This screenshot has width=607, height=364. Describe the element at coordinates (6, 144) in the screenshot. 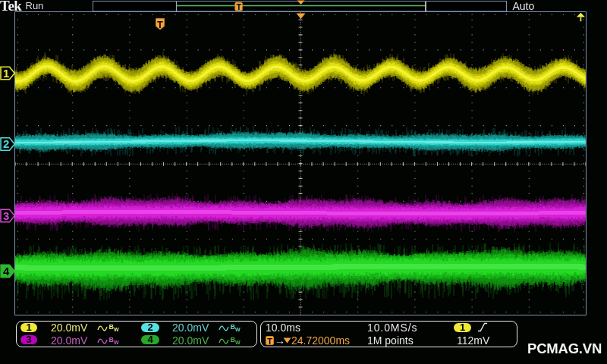

I see `svg-text: 2` at that location.